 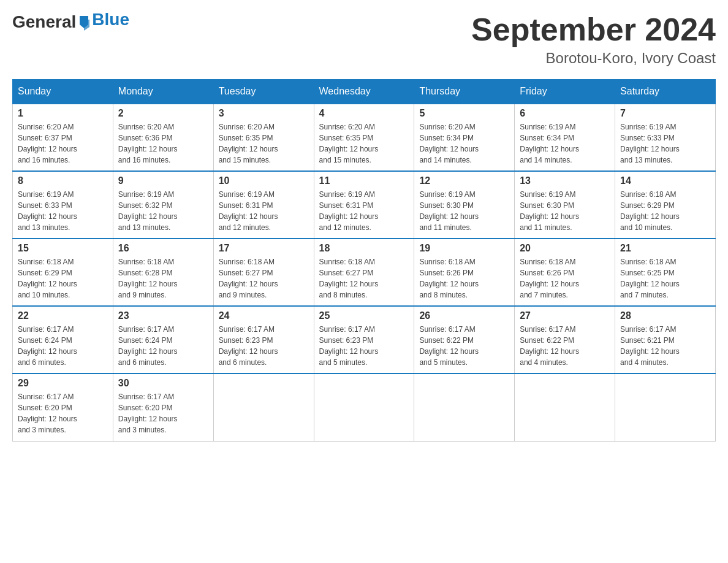 What do you see at coordinates (464, 272) in the screenshot?
I see `calendar-cell: 19Sunrise: 6:18 AMSunset: 6:26 PMDayligh…` at bounding box center [464, 272].